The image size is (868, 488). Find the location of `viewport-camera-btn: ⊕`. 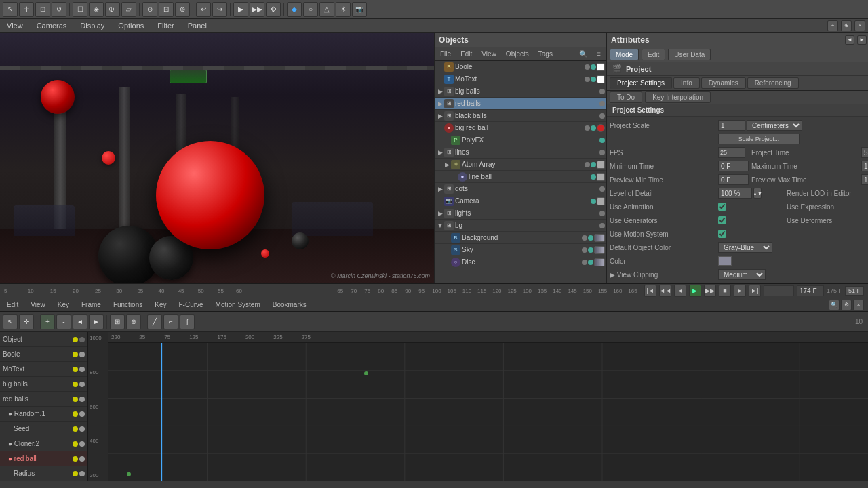

viewport-camera-btn: ⊕ is located at coordinates (846, 26).